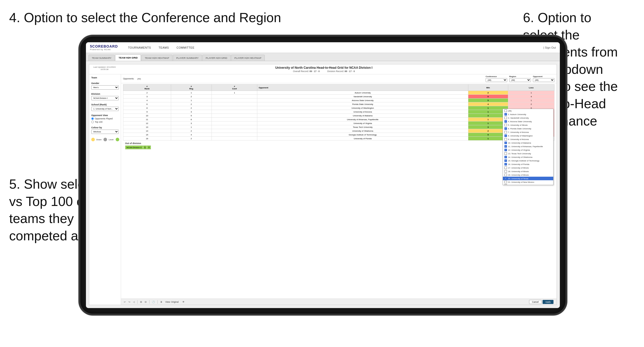 Image resolution: width=644 pixels, height=347 pixels. What do you see at coordinates (528, 161) in the screenshot?
I see `dropdown-item: ✓15. Georgia Institute of Technology` at bounding box center [528, 161].